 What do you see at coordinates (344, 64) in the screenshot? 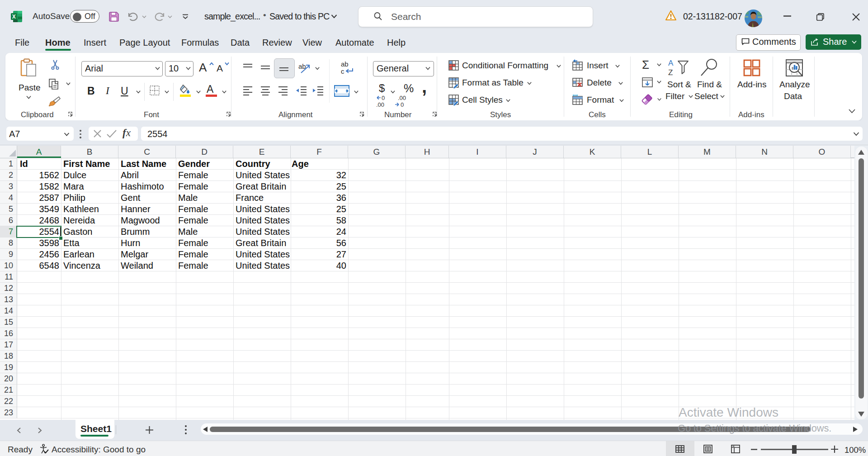
I see `svg-text: ab` at bounding box center [344, 64].